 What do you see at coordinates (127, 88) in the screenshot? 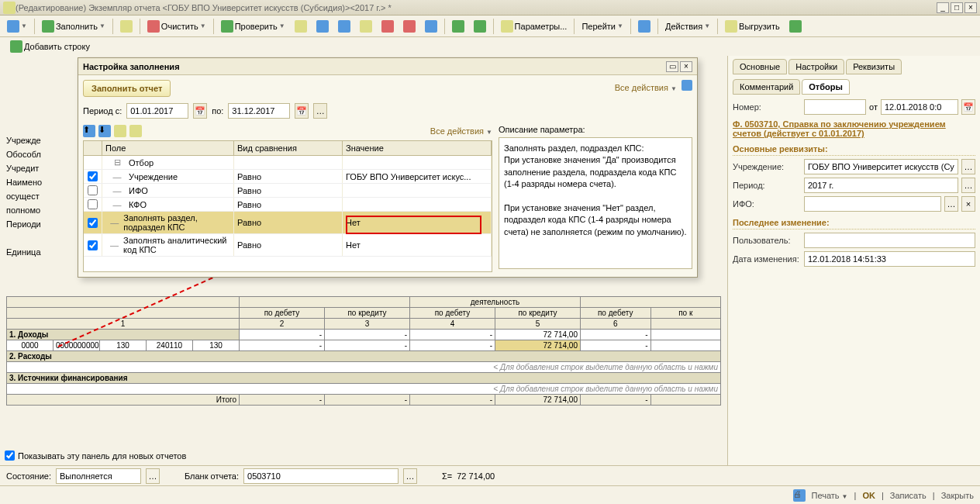
I see `fill-report-button: Заполнить отчет` at bounding box center [127, 88].